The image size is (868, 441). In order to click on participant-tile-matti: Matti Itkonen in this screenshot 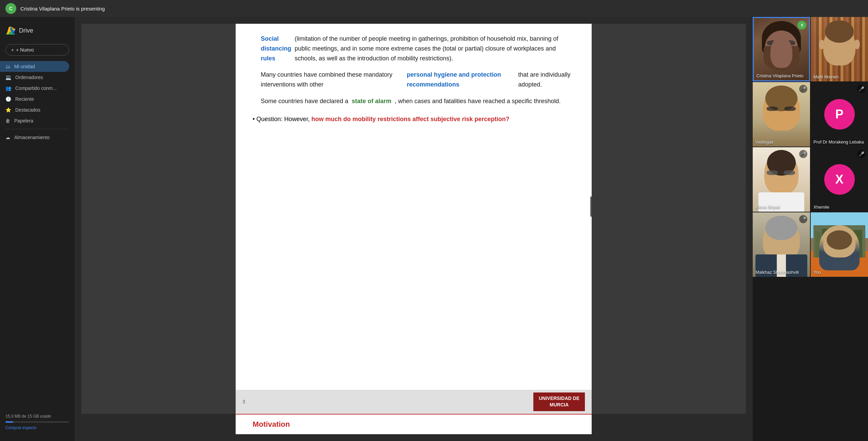, I will do `click(840, 49)`.